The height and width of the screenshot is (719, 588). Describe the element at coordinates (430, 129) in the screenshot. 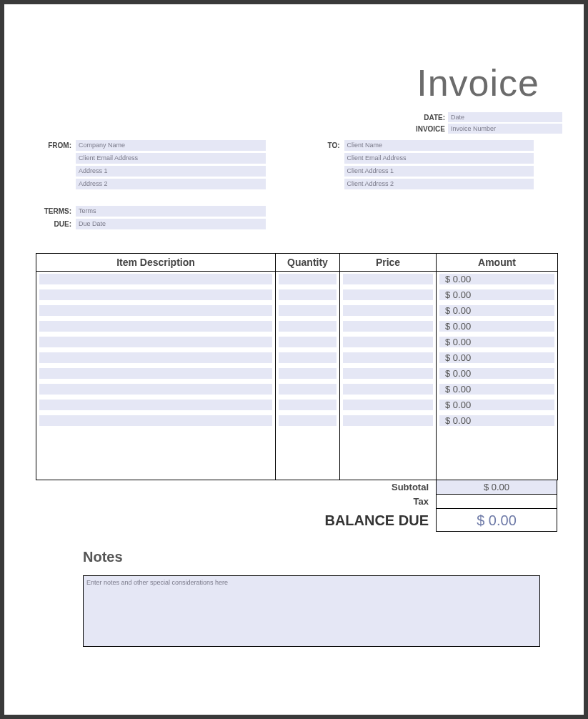

I see `invoice-number-label: INVOICE` at that location.